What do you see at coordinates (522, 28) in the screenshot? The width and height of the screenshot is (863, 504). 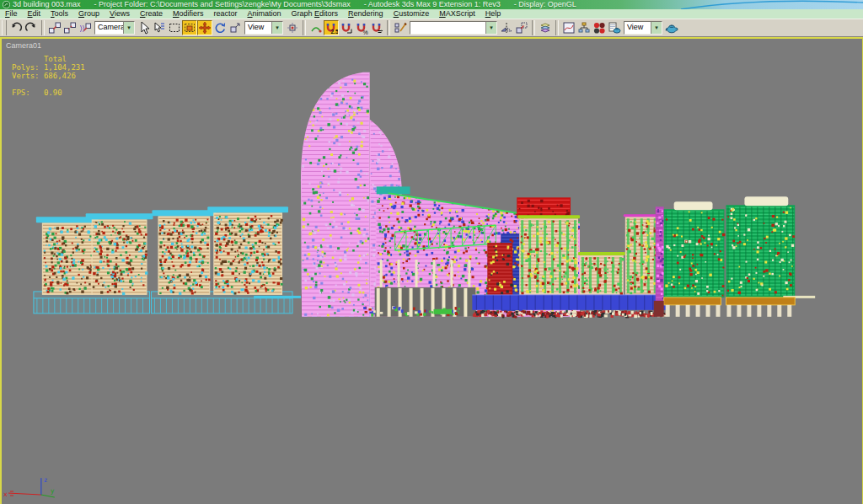 I see `align-button` at bounding box center [522, 28].